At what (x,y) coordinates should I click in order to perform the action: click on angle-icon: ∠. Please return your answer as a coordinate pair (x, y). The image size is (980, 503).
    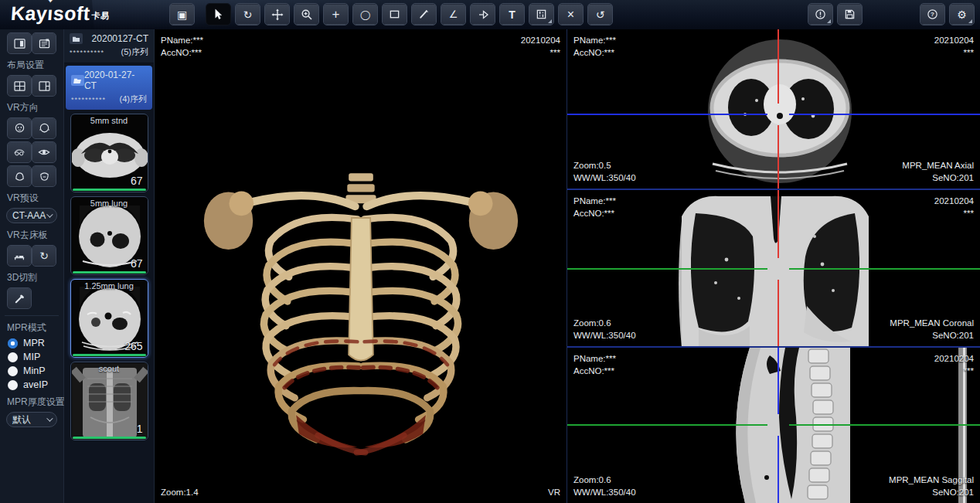
    Looking at the image, I should click on (454, 14).